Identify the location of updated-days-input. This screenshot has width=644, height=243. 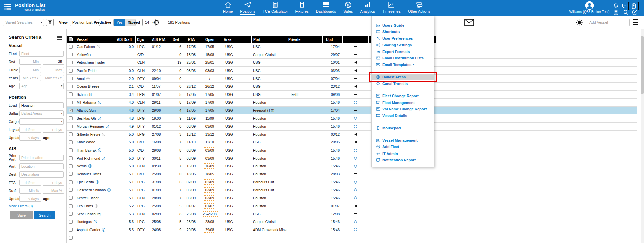
(30, 138).